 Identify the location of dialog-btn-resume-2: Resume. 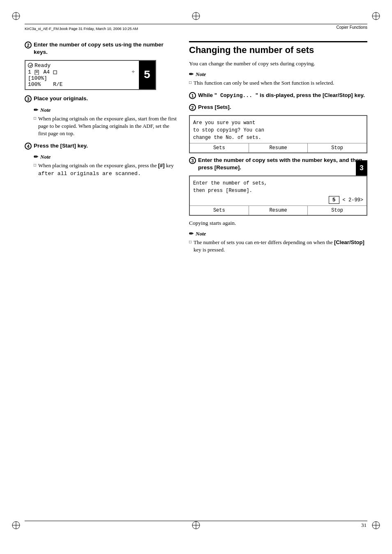
(279, 210).